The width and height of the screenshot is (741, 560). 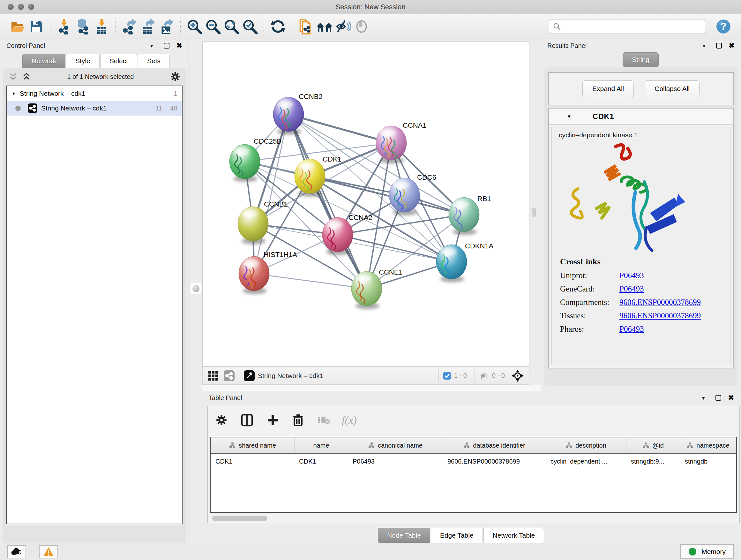 What do you see at coordinates (263, 222) in the screenshot?
I see `network-node-CCNB1: CCNB1` at bounding box center [263, 222].